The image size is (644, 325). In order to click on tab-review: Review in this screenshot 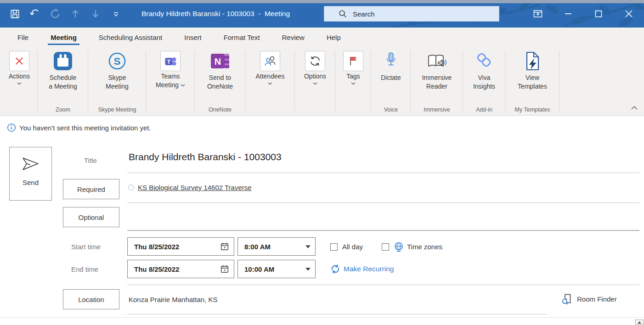, I will do `click(293, 37)`.